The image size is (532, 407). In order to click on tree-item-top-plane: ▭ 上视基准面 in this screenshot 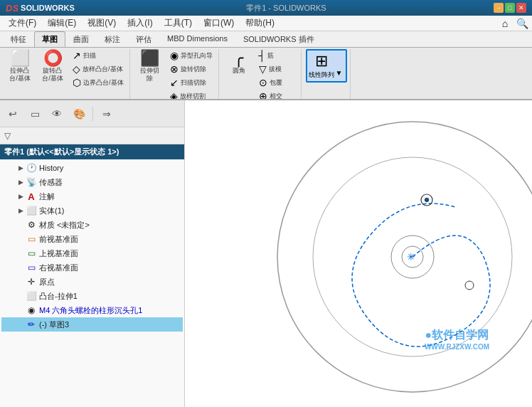, I will do `click(92, 253)`.